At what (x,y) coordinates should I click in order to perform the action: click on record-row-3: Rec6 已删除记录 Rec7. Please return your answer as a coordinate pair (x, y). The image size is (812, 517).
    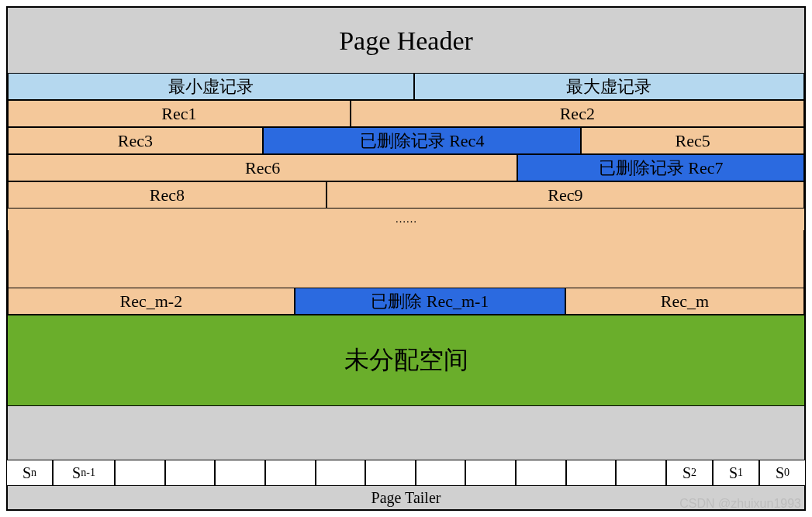
    Looking at the image, I should click on (406, 167).